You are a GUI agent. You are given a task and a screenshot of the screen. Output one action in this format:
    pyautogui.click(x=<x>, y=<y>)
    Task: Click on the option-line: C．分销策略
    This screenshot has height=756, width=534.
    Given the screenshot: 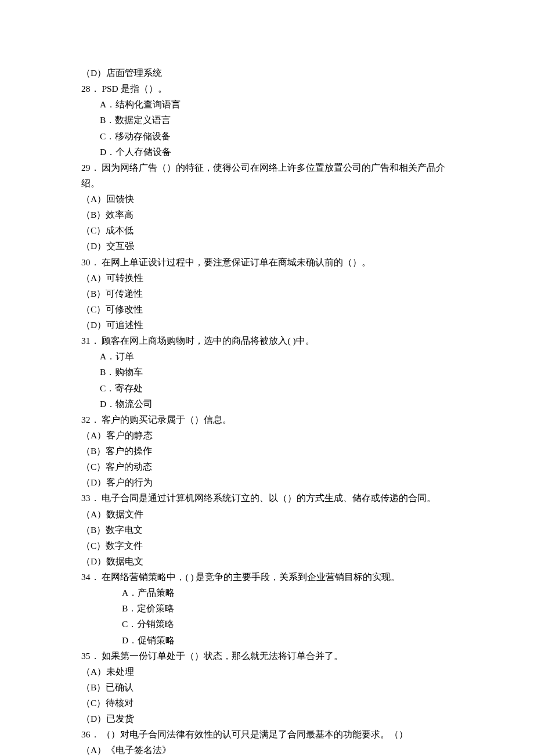 What is the action you would take?
    pyautogui.click(x=267, y=624)
    